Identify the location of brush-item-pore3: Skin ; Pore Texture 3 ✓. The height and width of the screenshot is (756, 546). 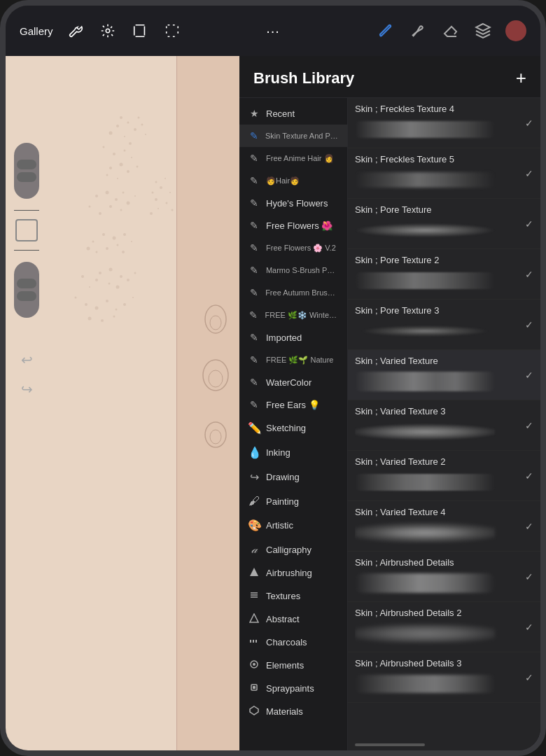
(444, 325).